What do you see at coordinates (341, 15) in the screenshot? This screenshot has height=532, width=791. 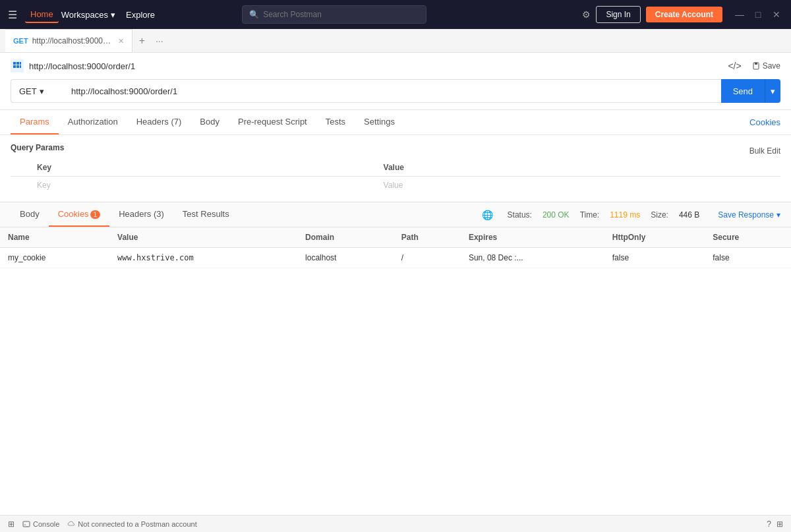 I see `search-input` at bounding box center [341, 15].